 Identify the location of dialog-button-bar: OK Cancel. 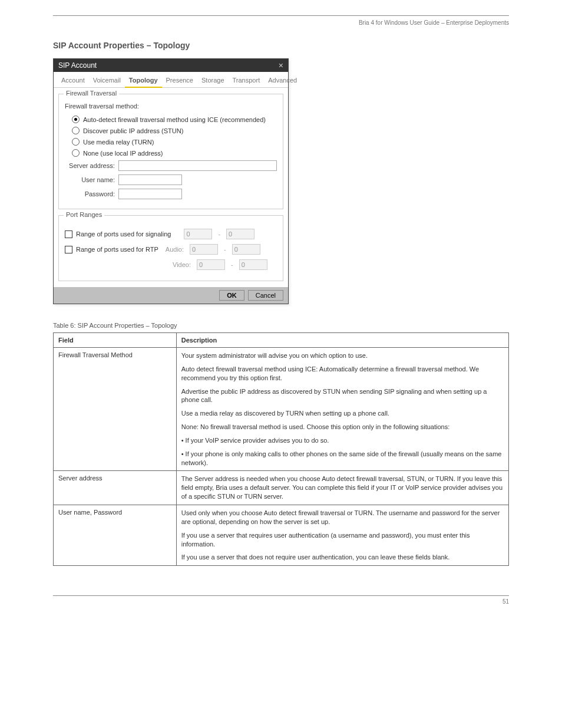
(171, 295).